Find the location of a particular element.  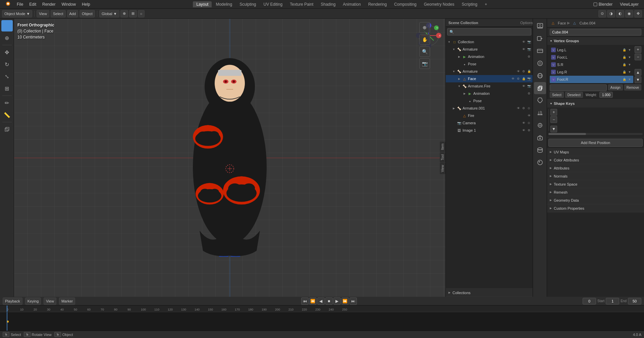

normals-row: ▶ Normals is located at coordinates (596, 176).